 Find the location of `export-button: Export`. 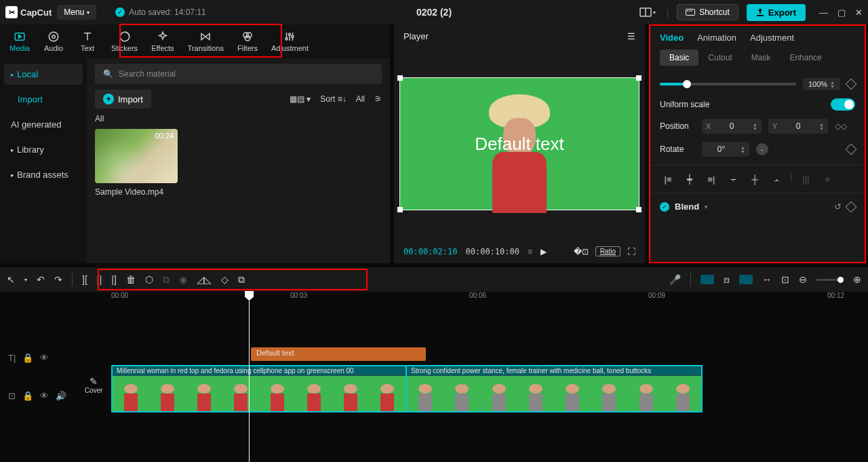

export-button: Export is located at coordinates (776, 12).